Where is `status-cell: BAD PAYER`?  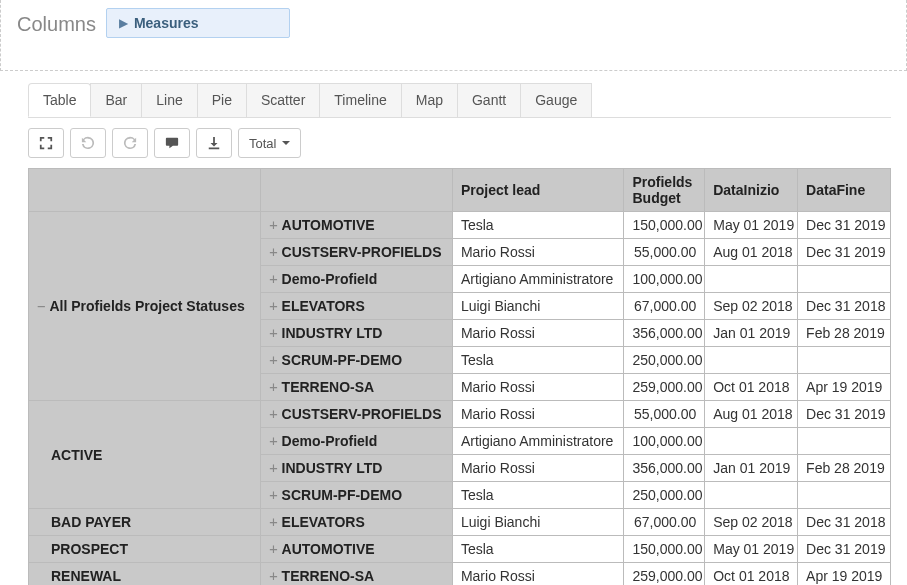 status-cell: BAD PAYER is located at coordinates (145, 522).